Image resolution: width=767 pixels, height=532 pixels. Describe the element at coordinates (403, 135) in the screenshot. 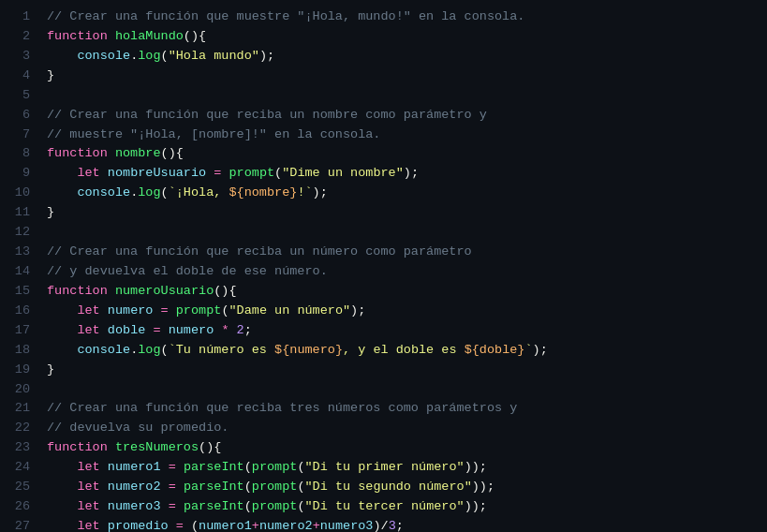

I see `code-line-7: // muestre "¡Hola, [nombre]!" en la cons…` at that location.